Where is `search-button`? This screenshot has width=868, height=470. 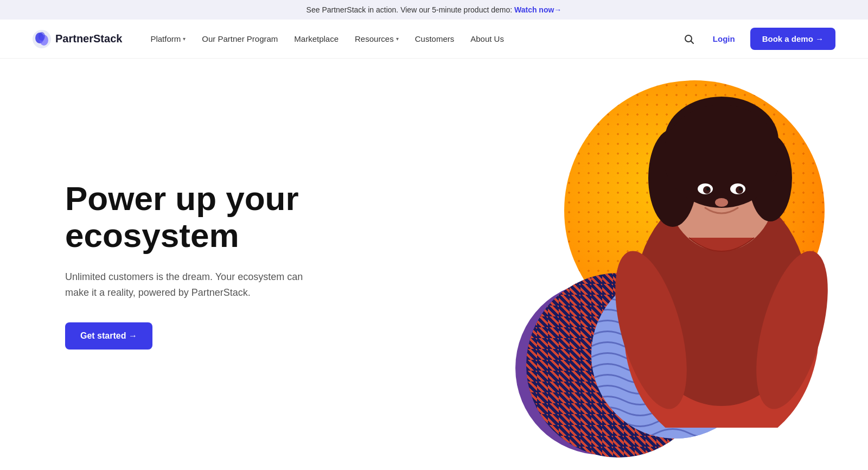
search-button is located at coordinates (689, 39).